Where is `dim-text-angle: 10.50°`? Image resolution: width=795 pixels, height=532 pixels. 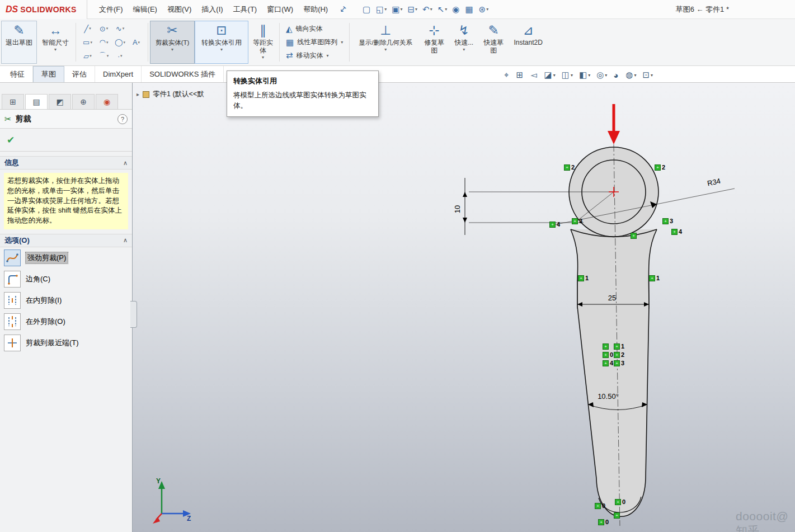
dim-text-angle: 10.50° is located at coordinates (608, 396).